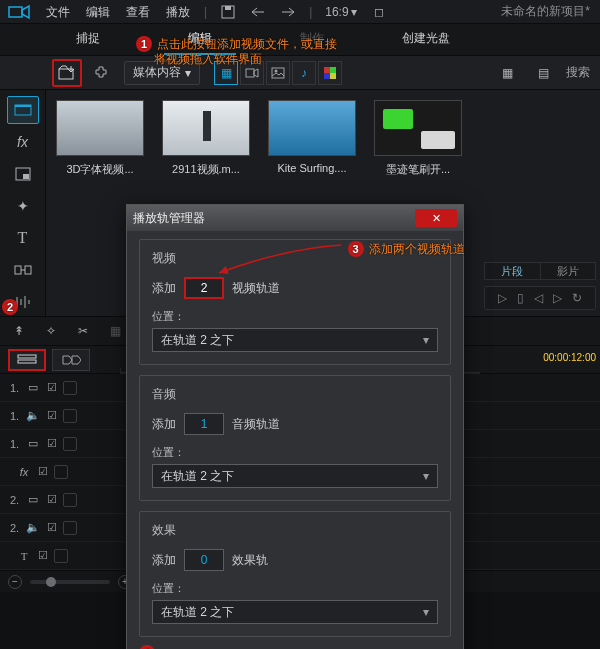 This screenshot has height=649, width=600. What do you see at coordinates (295, 258) in the screenshot?
I see `section-heading: 视频` at bounding box center [295, 258].